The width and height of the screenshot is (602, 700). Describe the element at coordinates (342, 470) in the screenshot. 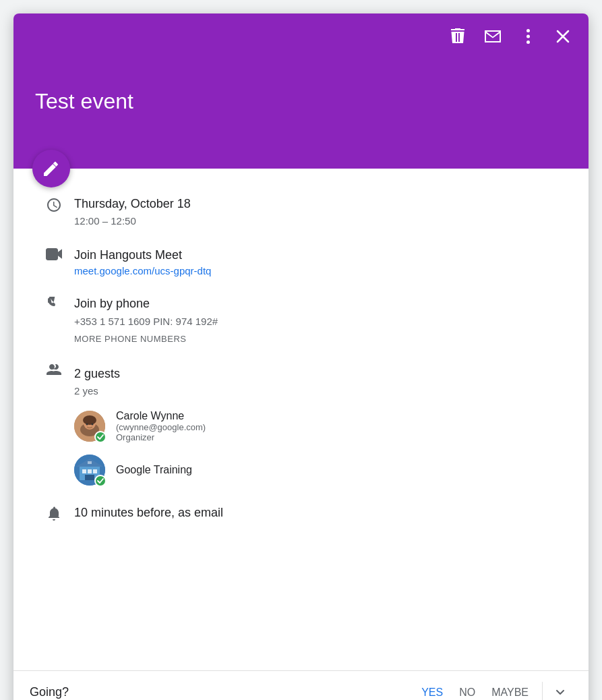

I see `guest-info: Google Training` at that location.